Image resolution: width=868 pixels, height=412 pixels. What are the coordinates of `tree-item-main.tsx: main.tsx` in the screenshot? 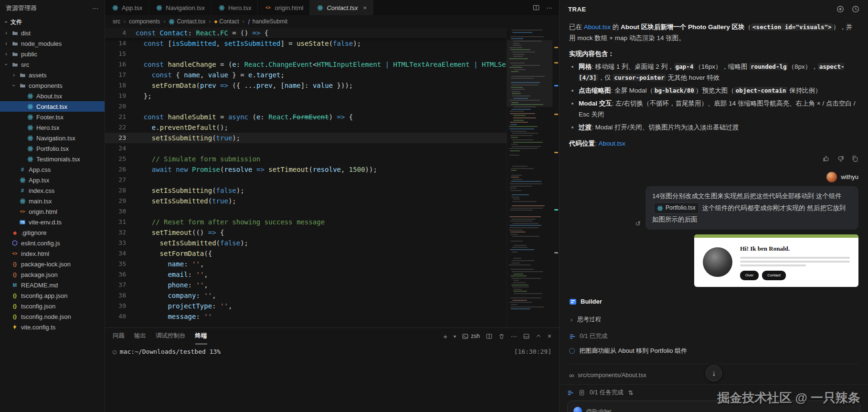 It's located at (53, 201).